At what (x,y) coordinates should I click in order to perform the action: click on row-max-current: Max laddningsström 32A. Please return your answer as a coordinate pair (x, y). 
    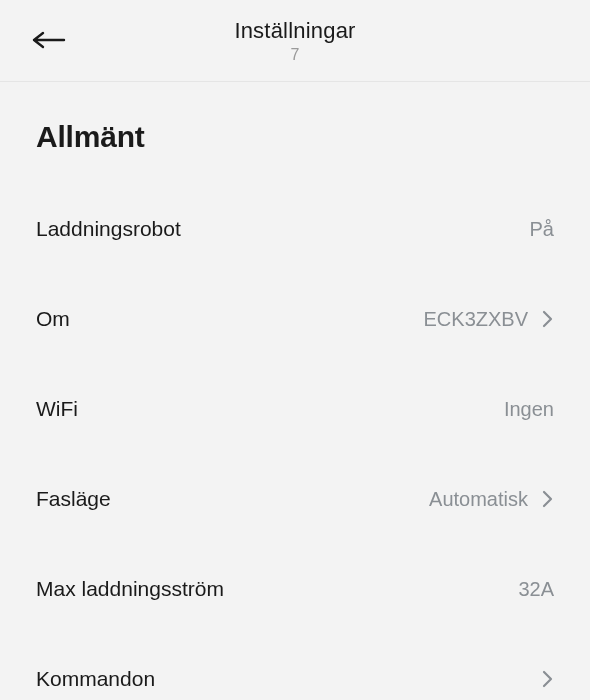
    Looking at the image, I should click on (295, 589).